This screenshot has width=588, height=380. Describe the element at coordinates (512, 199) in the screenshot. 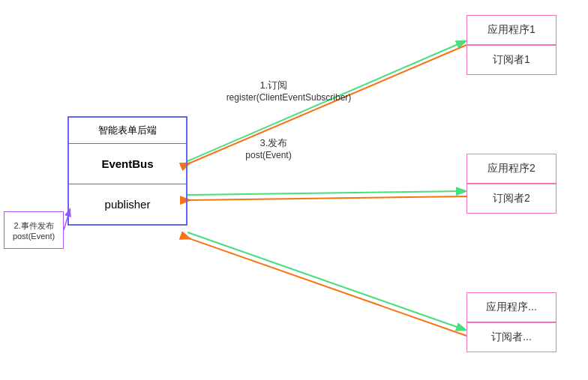

I see `sub-box-2: 订阅者2` at that location.